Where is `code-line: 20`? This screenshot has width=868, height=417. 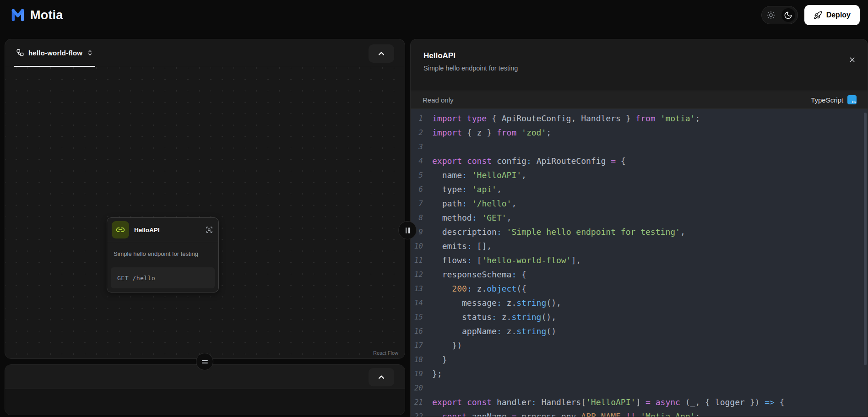 code-line: 20 is located at coordinates (639, 388).